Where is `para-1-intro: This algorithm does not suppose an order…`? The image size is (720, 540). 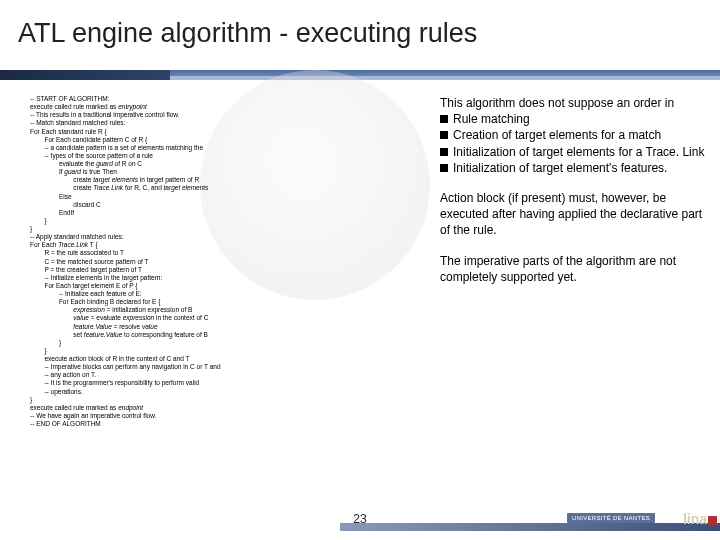
para-1-intro: This algorithm does not suppose an order… is located at coordinates (572, 103).